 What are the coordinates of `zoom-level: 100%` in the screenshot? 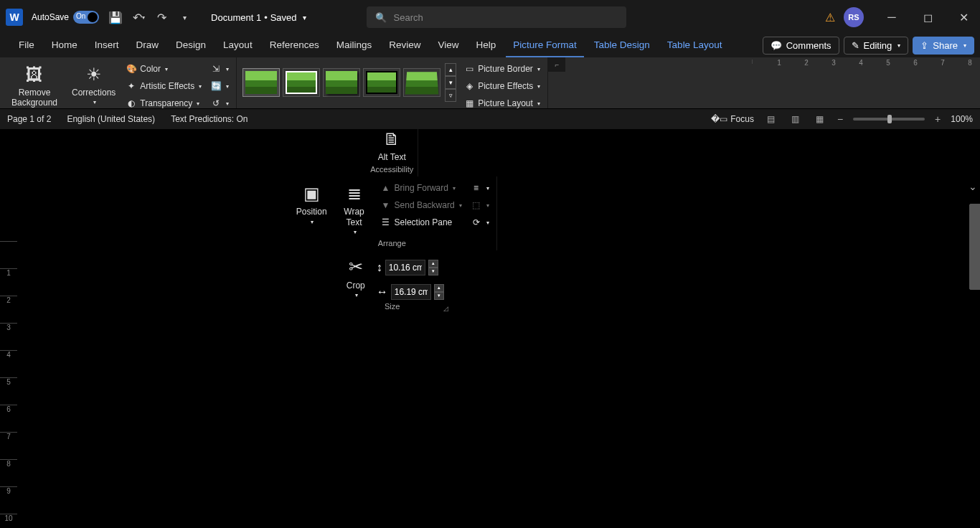 It's located at (961, 119).